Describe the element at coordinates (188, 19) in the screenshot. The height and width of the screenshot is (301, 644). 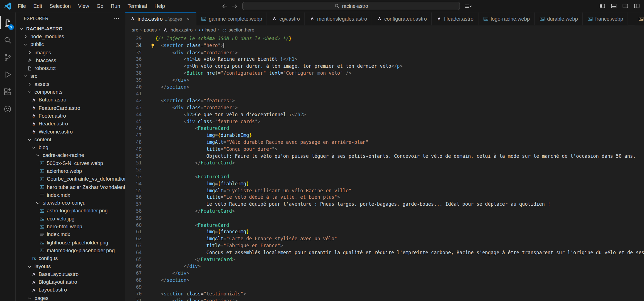
I see `close-icon` at that location.